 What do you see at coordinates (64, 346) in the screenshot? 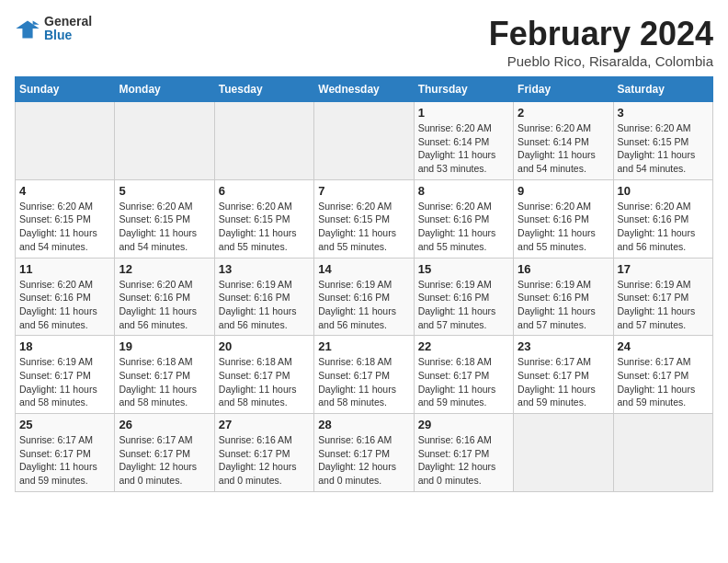
I see `day-number: 18` at bounding box center [64, 346].